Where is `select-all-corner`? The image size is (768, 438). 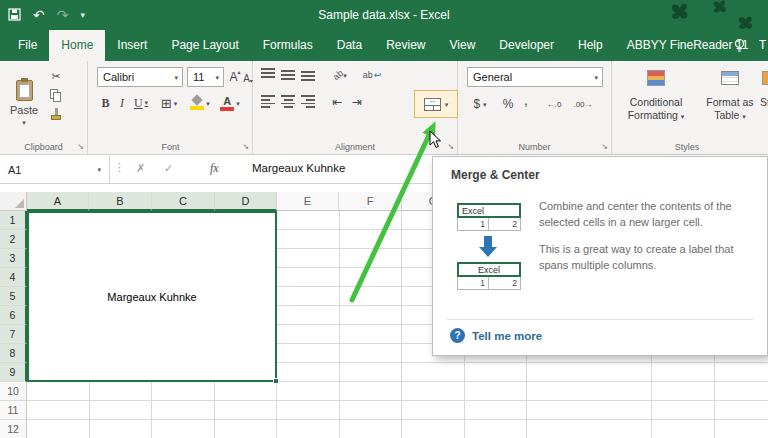 select-all-corner is located at coordinates (14, 202).